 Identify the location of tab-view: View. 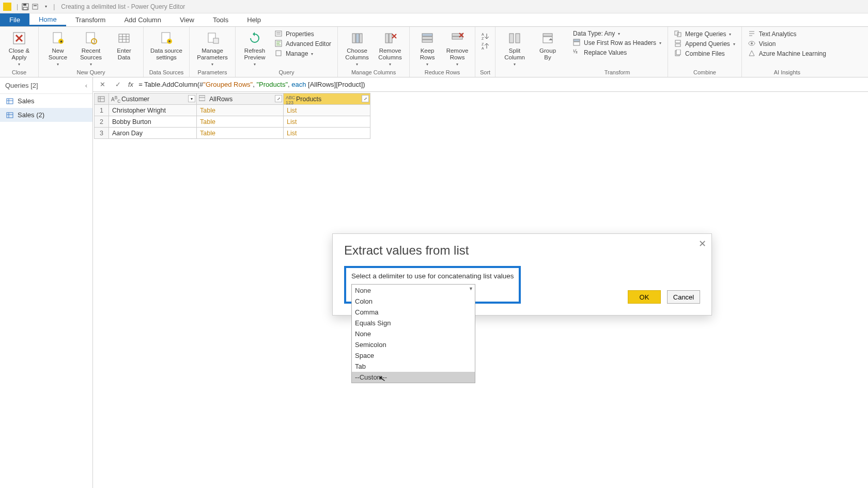
(187, 20).